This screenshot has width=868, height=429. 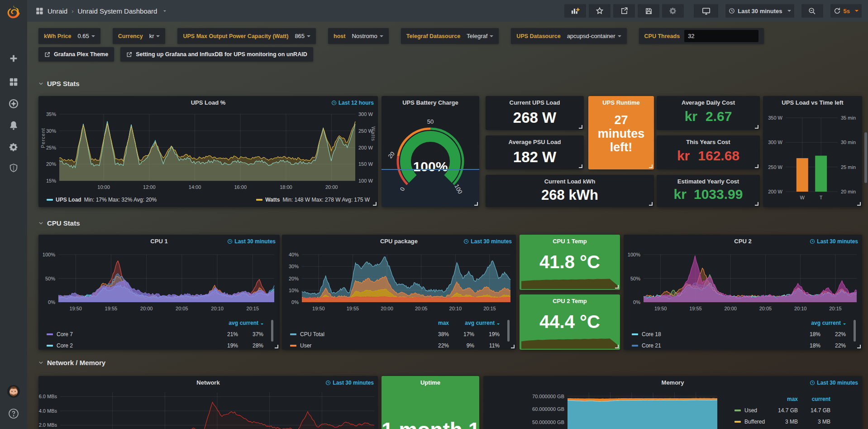 What do you see at coordinates (672, 382) in the screenshot?
I see `panel-title: Memory` at bounding box center [672, 382].